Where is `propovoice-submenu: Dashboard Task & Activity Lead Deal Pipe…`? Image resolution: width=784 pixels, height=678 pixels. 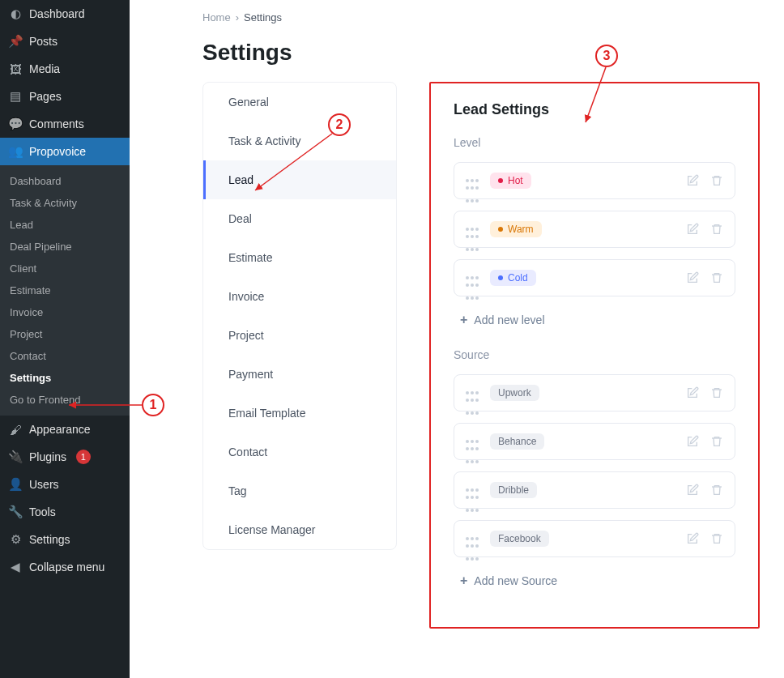 propovoice-submenu: Dashboard Task & Activity Lead Deal Pipe… is located at coordinates (65, 290).